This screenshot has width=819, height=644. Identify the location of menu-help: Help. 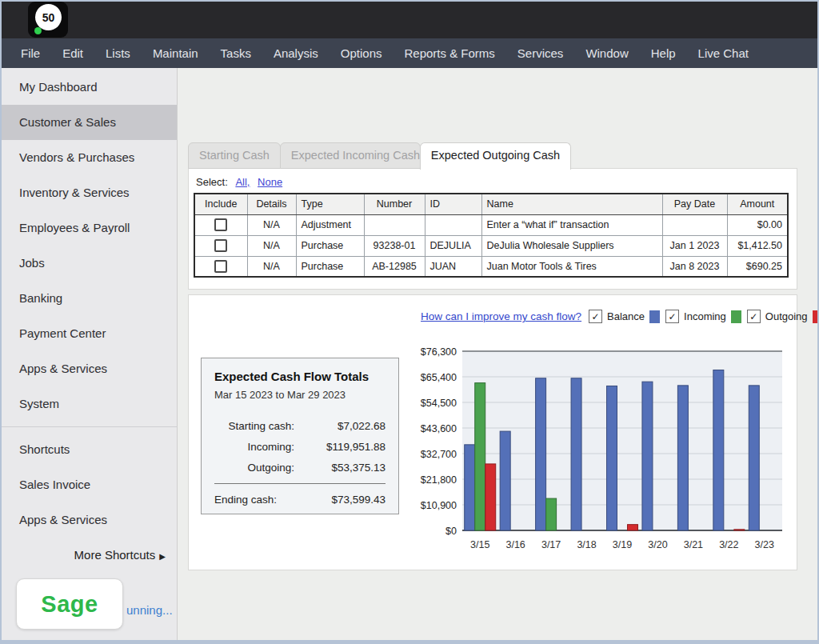
(664, 53).